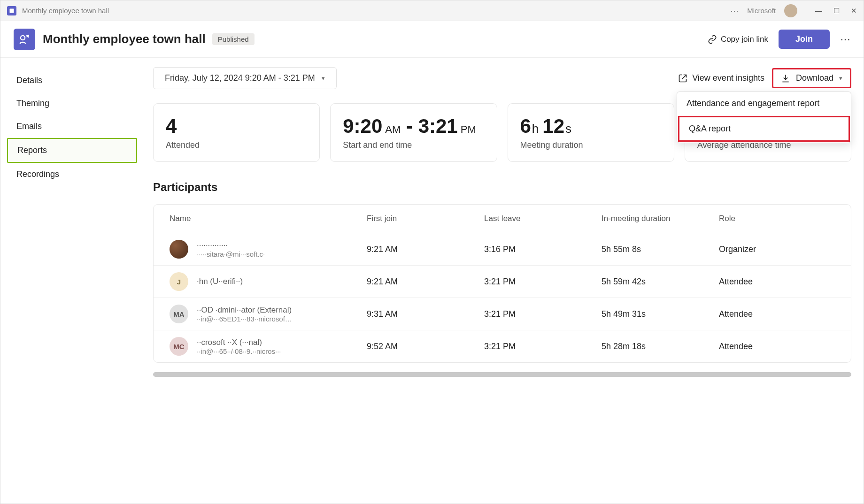  Describe the element at coordinates (728, 78) in the screenshot. I see `view-event-insights-label: View event insights` at that location.